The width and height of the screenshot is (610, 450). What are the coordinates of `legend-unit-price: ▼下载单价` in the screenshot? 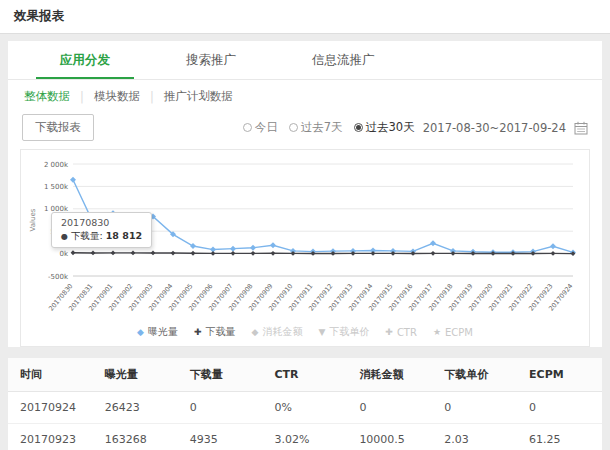 It's located at (344, 332).